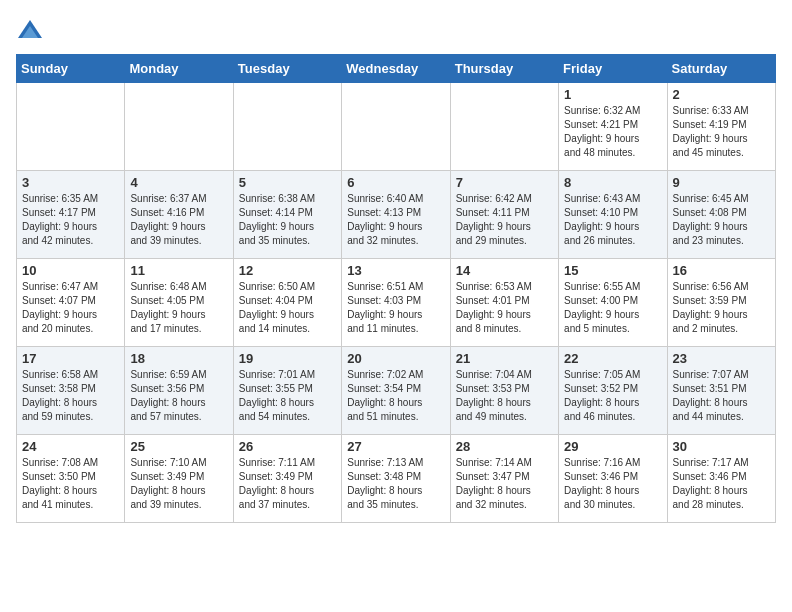  I want to click on cell-info: Sunrise: 7:08 AM Sunset: 3:50 PM Dayligh…, so click(70, 484).